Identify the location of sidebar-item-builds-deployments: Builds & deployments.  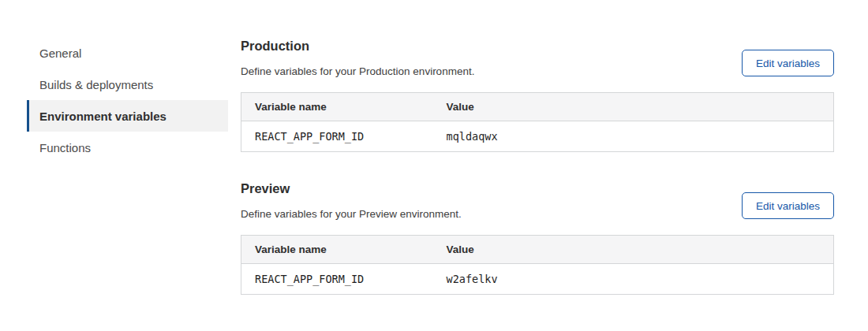
(128, 84).